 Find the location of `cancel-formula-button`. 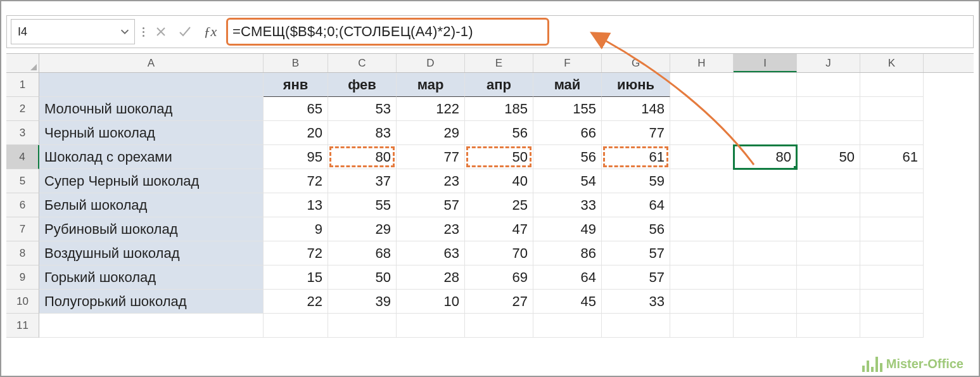

cancel-formula-button is located at coordinates (161, 32).